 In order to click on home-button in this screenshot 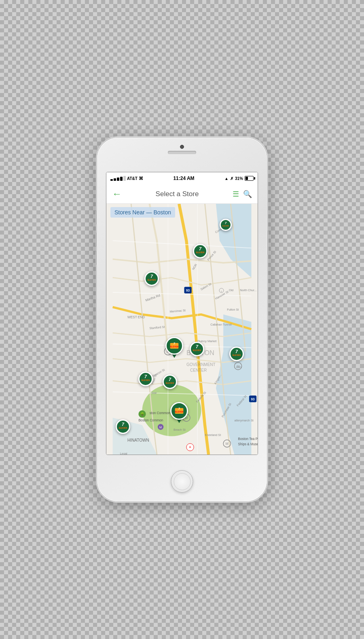, I will do `click(182, 481)`.